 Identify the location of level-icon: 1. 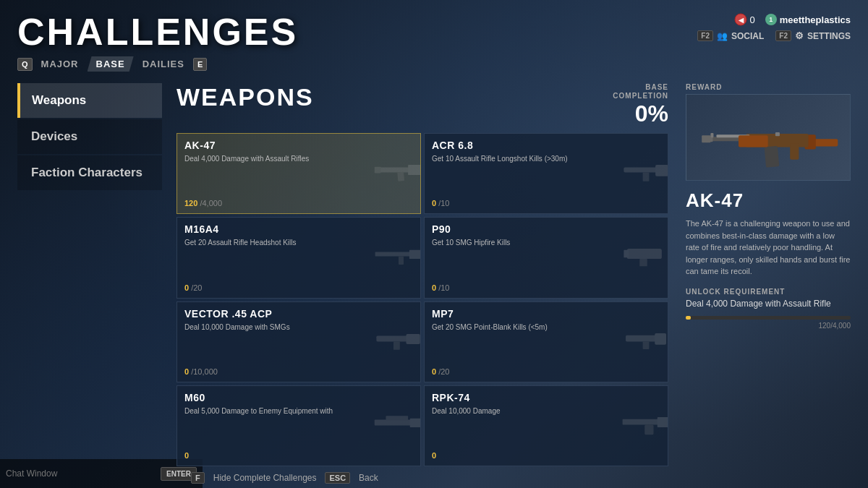
(771, 20).